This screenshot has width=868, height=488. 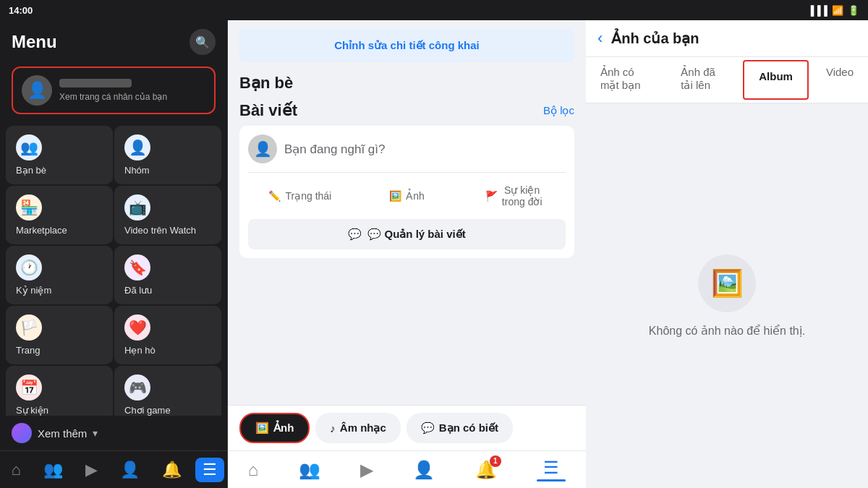 What do you see at coordinates (168, 275) in the screenshot?
I see `menu-item-da-luu: 🔖 Đã lưu` at bounding box center [168, 275].